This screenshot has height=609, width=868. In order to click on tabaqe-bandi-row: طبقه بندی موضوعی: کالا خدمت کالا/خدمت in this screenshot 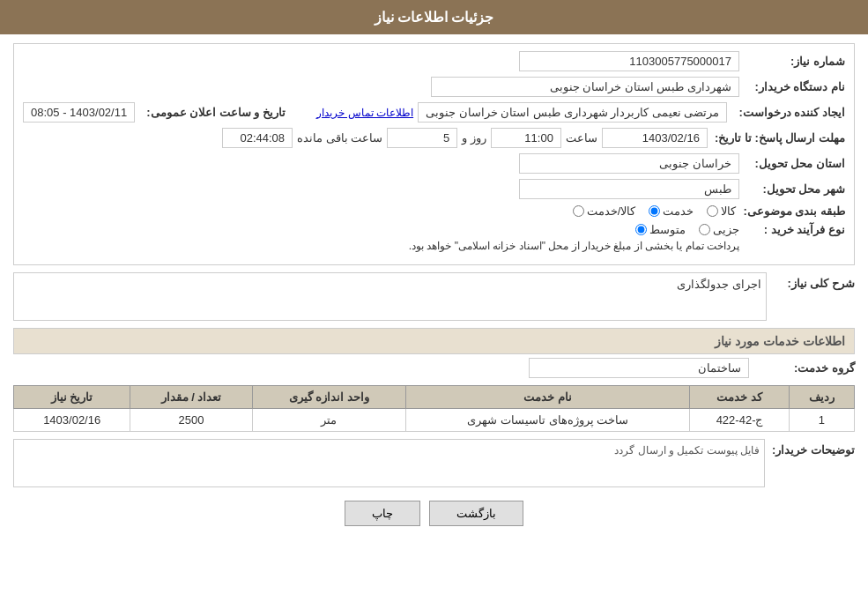, I will do `click(434, 212)`.